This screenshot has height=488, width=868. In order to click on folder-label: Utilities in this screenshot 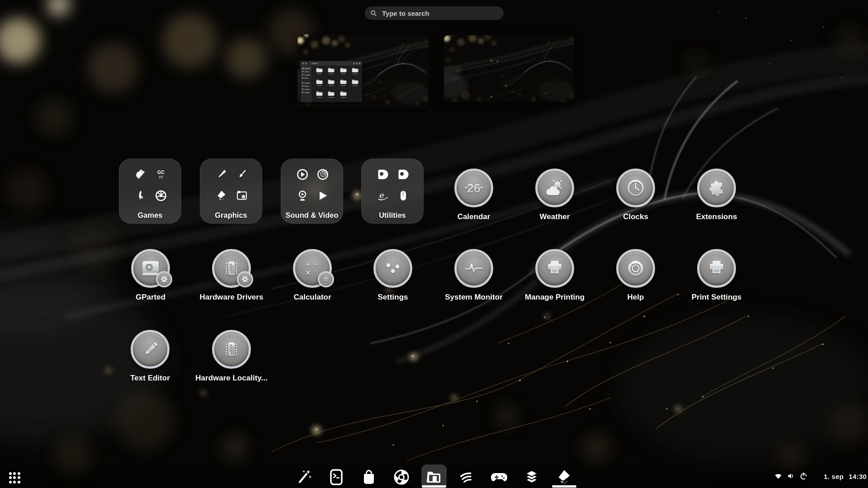, I will do `click(392, 215)`.